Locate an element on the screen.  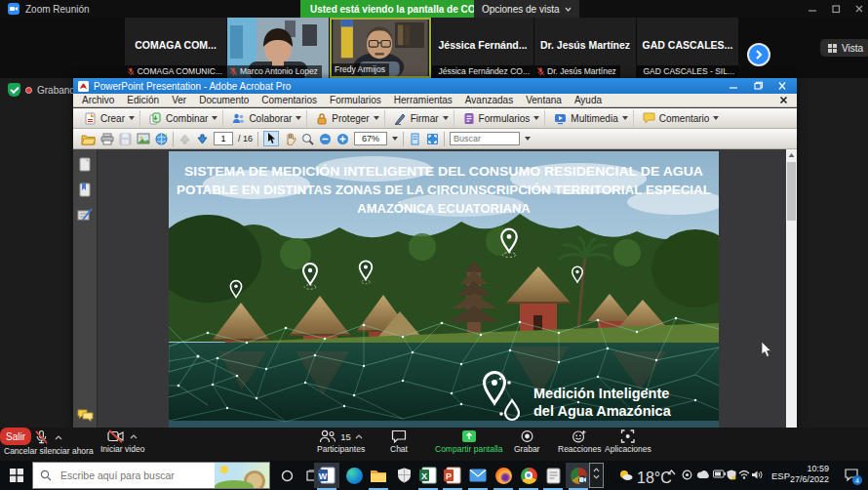
taskbar-search-box is located at coordinates (151, 475).